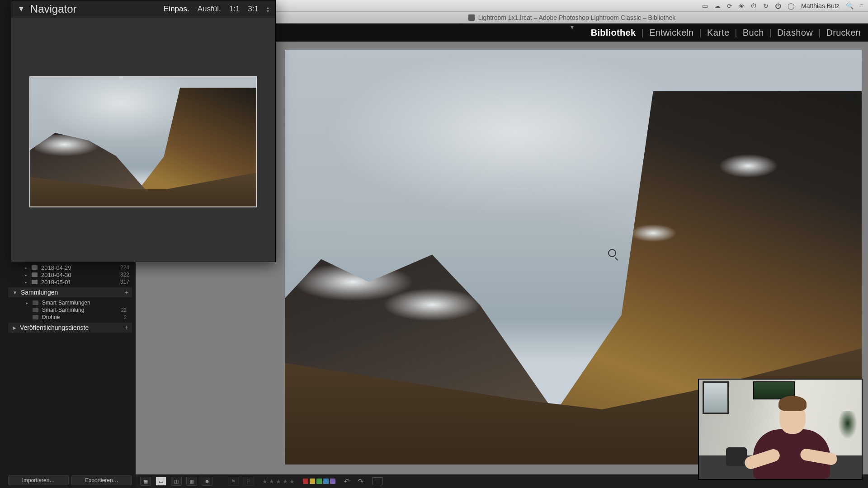  Describe the element at coordinates (717, 6) in the screenshot. I see `cloud-icon: ☁` at that location.